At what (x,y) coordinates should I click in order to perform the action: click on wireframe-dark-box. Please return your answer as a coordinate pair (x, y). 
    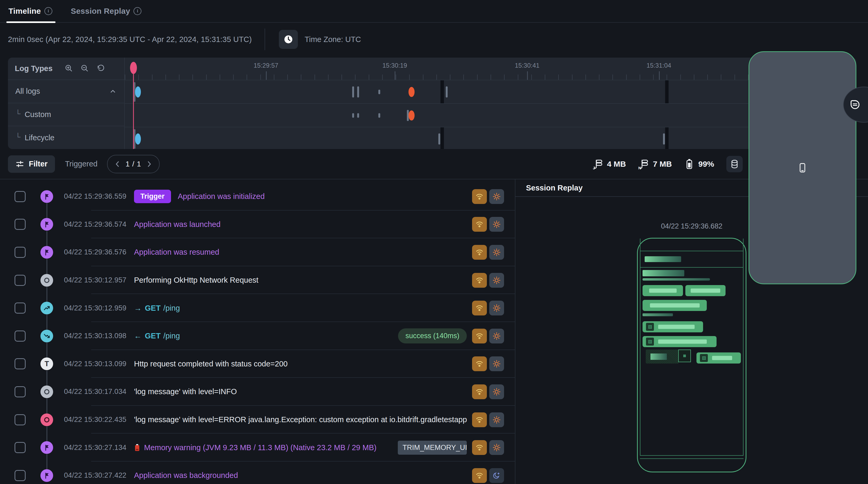
    Looking at the image, I should click on (662, 356).